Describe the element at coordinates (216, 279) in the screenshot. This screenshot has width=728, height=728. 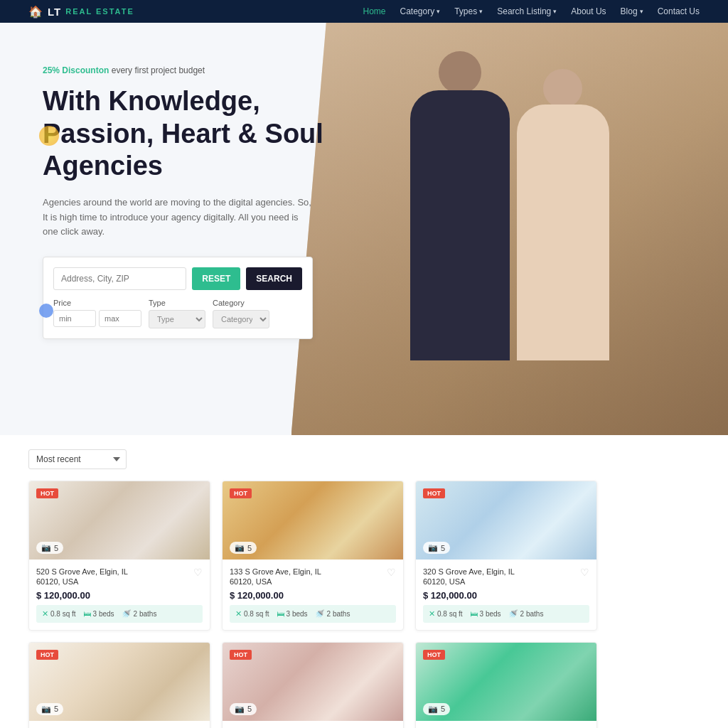
I see `reset-button: RESET` at that location.